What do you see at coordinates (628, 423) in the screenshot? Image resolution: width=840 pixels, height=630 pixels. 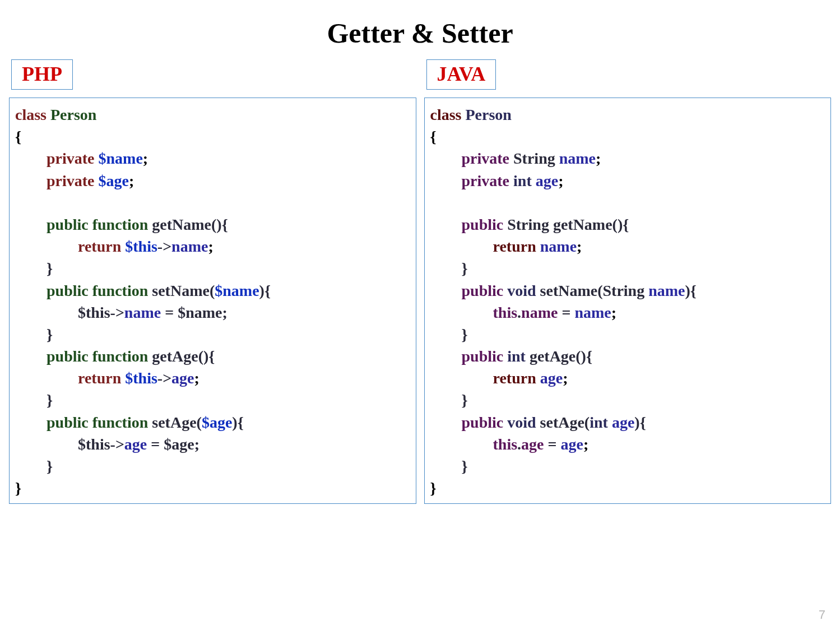 I see `code-line: public void setAge(int age){` at bounding box center [628, 423].